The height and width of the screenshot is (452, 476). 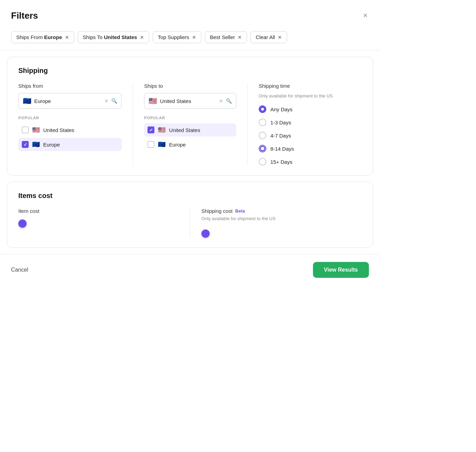 What do you see at coordinates (280, 37) in the screenshot?
I see `clear-all-icon: ✕` at bounding box center [280, 37].